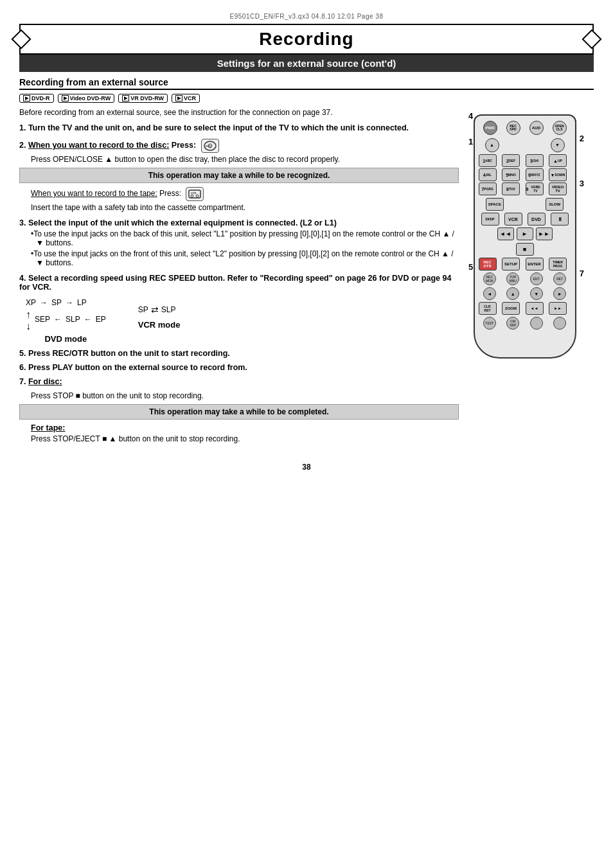  Describe the element at coordinates (239, 112) in the screenshot. I see `intro-text: Before recording from an external source…` at that location.